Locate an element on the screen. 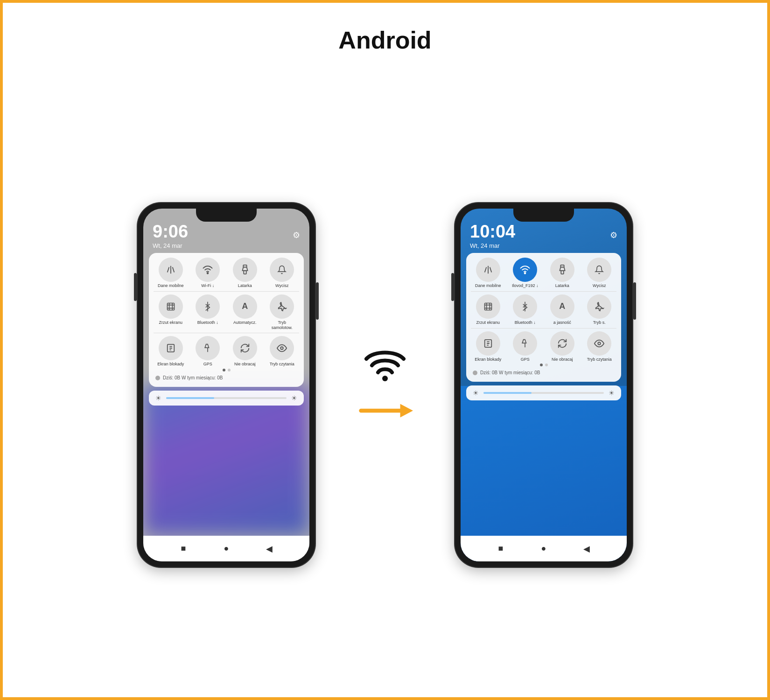 The width and height of the screenshot is (770, 700). right-btn-ekran is located at coordinates (488, 343).